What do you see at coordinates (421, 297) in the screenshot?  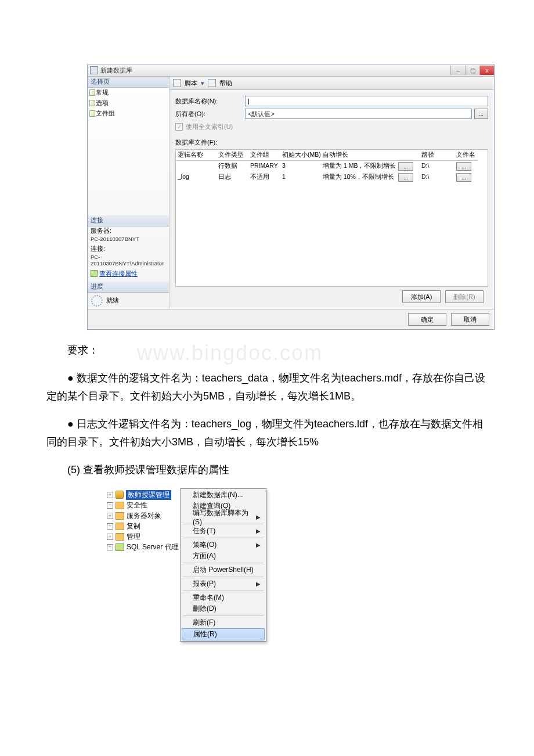 I see `add-button: 添加(A)` at bounding box center [421, 297].